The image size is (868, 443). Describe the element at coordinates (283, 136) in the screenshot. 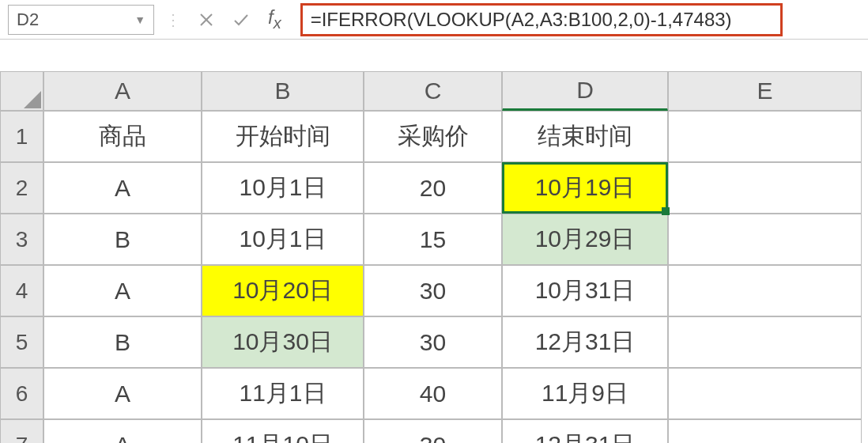

I see `cell-B1: 开始时间` at that location.